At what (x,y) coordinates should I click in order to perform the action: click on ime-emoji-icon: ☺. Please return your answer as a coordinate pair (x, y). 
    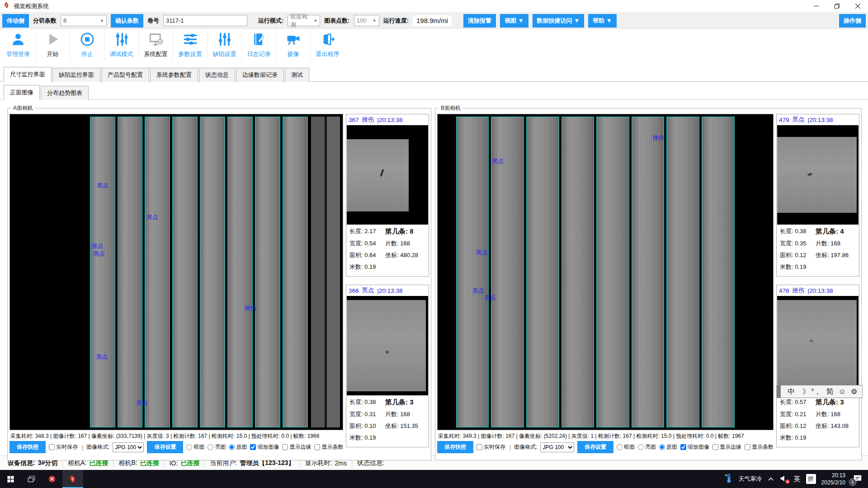
    Looking at the image, I should click on (842, 392).